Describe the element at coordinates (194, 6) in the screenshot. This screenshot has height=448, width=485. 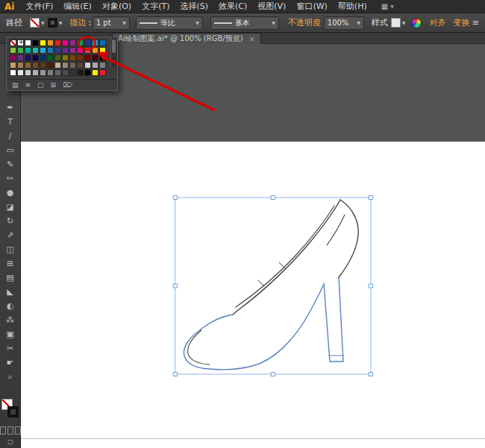
I see `menu-item: 选择(S)` at that location.